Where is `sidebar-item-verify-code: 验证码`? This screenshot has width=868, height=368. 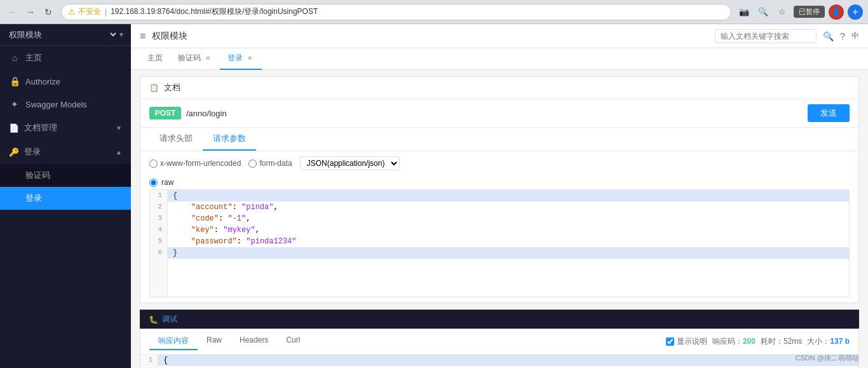 sidebar-item-verify-code: 验证码 is located at coordinates (65, 175).